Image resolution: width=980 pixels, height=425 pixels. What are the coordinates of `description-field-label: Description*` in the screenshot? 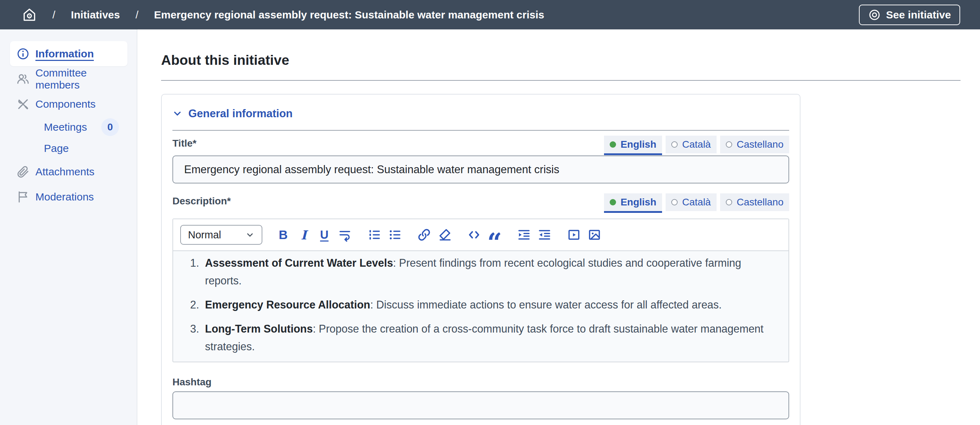 It's located at (202, 202).